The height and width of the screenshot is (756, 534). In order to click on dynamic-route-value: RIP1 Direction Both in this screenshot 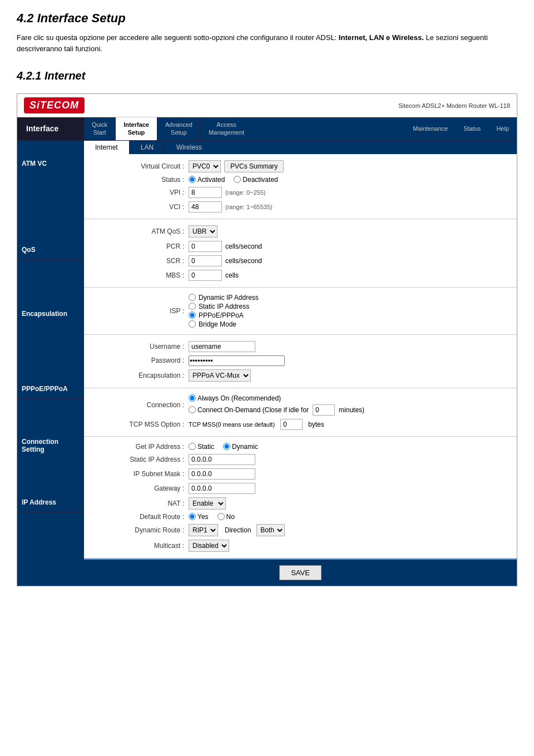, I will do `click(237, 530)`.